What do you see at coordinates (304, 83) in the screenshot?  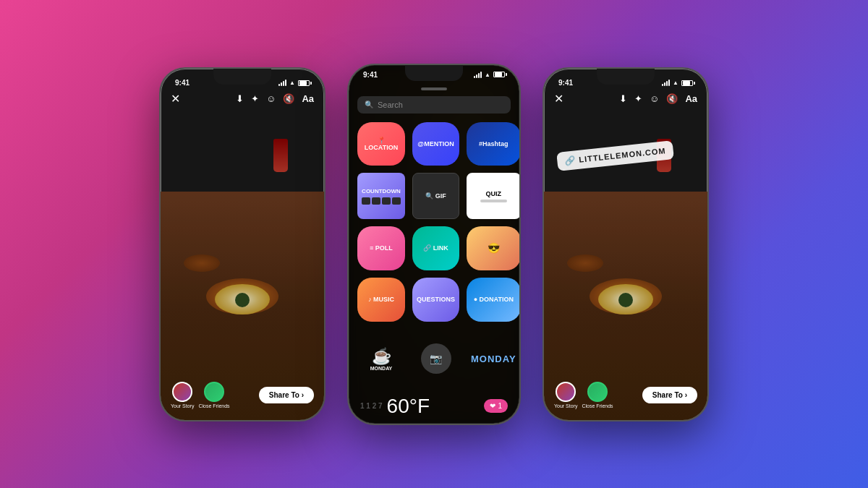 I see `battery-icon` at bounding box center [304, 83].